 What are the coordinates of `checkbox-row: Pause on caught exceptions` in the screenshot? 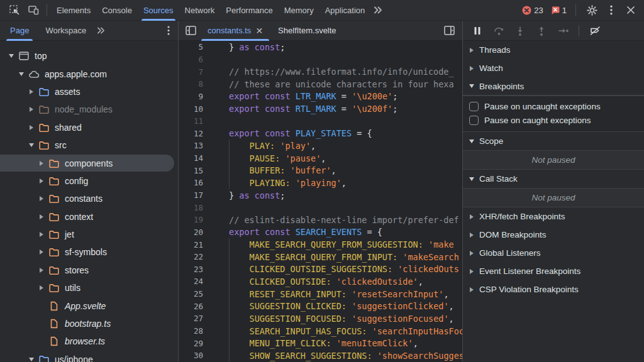 It's located at (553, 121).